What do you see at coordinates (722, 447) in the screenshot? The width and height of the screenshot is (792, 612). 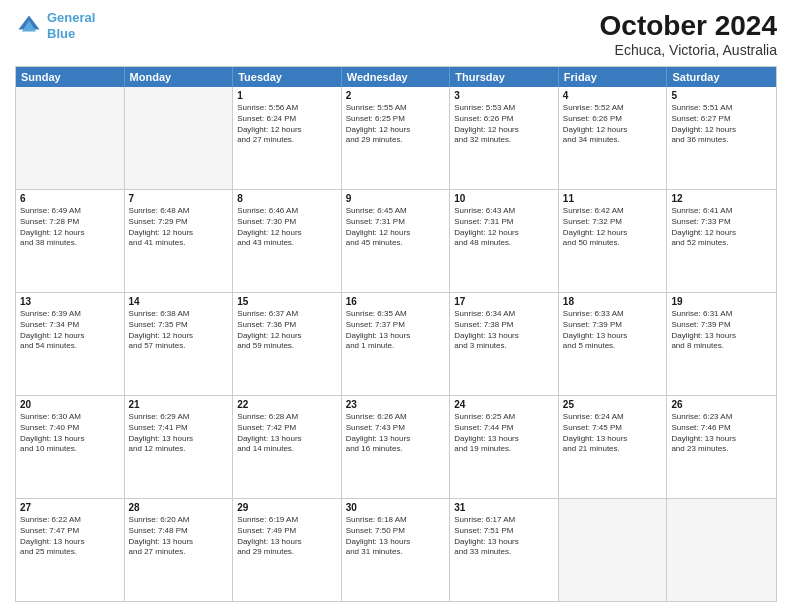 I see `calendar-cell-3-6: 26Sunrise: 6:23 AM Sunset: 7:46 PM Dayli…` at bounding box center [722, 447].